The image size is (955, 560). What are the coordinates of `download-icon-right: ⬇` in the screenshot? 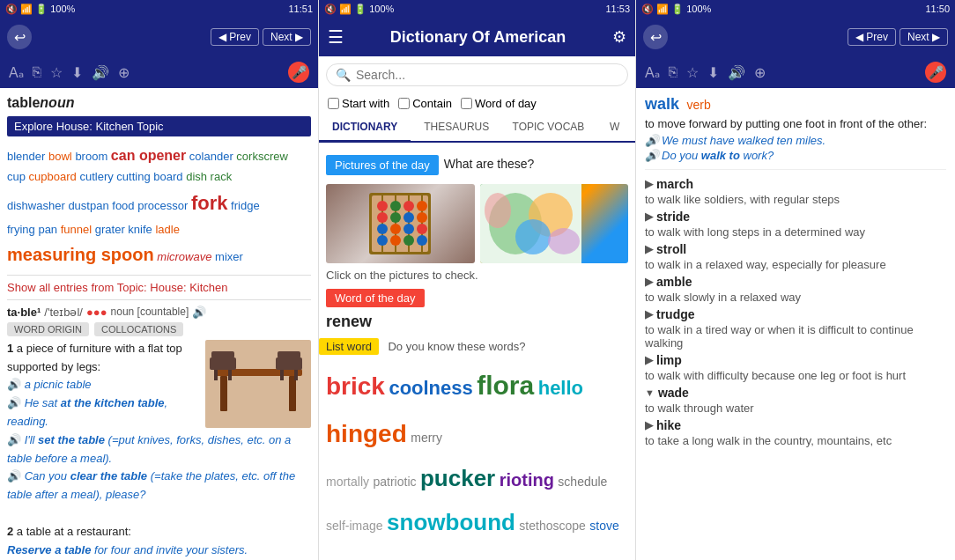 It's located at (714, 72).